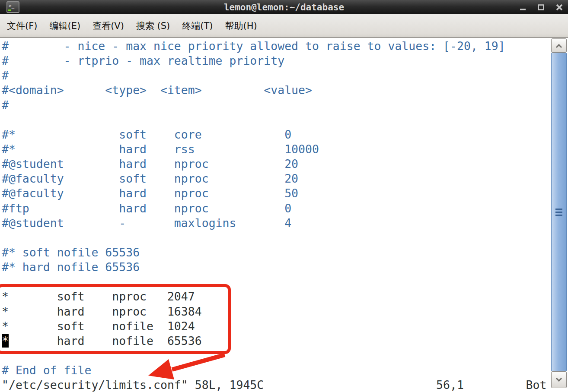  What do you see at coordinates (22, 26) in the screenshot?
I see `menu-item: 文件(F)` at bounding box center [22, 26].